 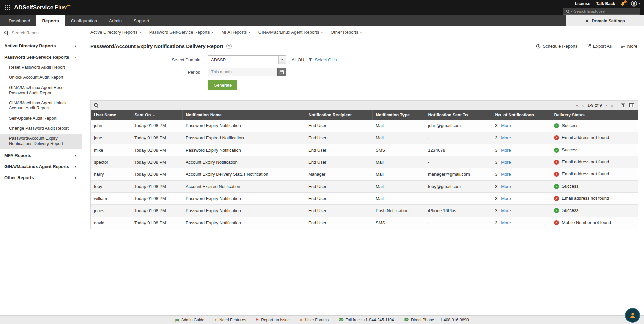 I want to click on cell-user-name: spector, so click(x=111, y=162).